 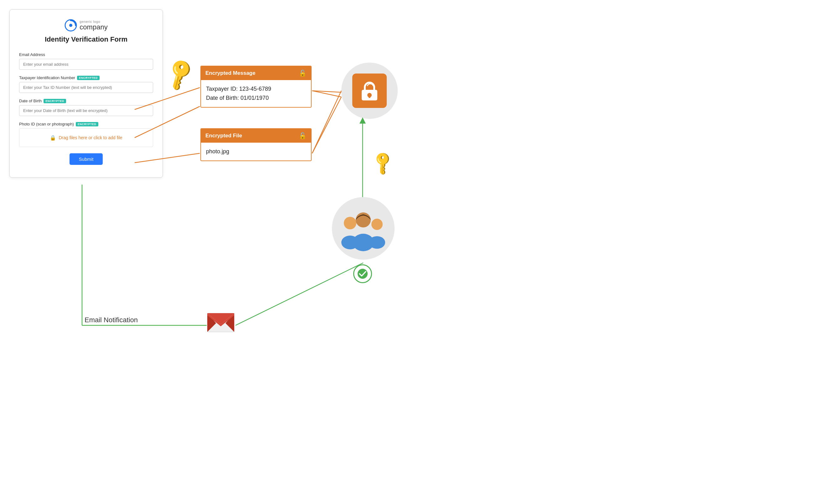 I want to click on email-field-group: Email Address, so click(x=86, y=61).